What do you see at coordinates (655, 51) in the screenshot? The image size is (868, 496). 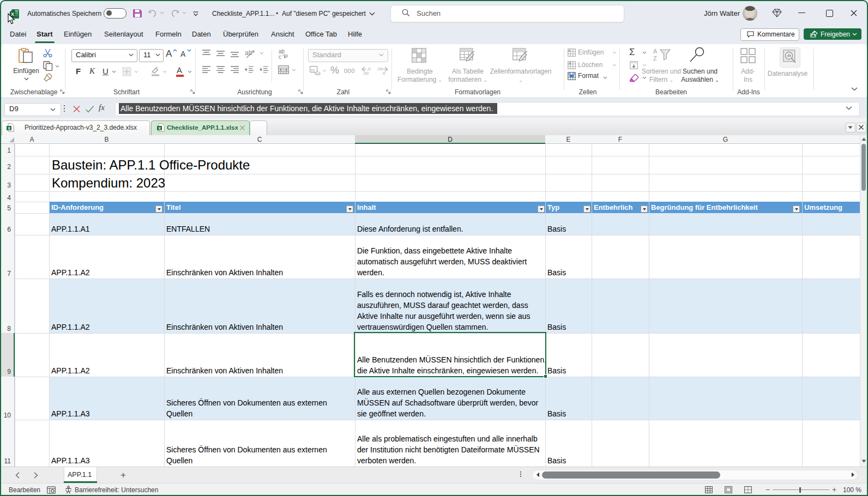 I see `svg-text: A` at bounding box center [655, 51].